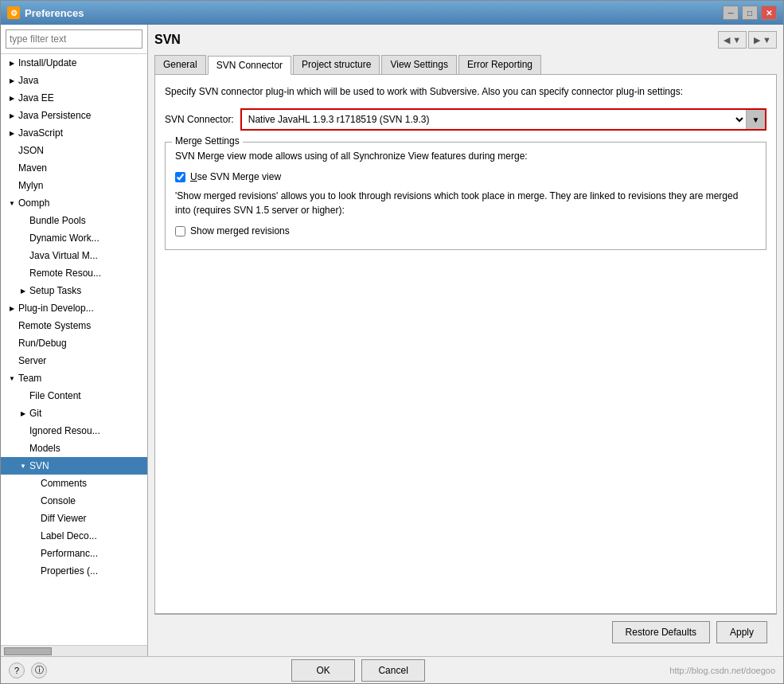 The image size is (784, 684). What do you see at coordinates (56, 308) in the screenshot?
I see `sidebar-item-label: Plug-in Develop...` at bounding box center [56, 308].